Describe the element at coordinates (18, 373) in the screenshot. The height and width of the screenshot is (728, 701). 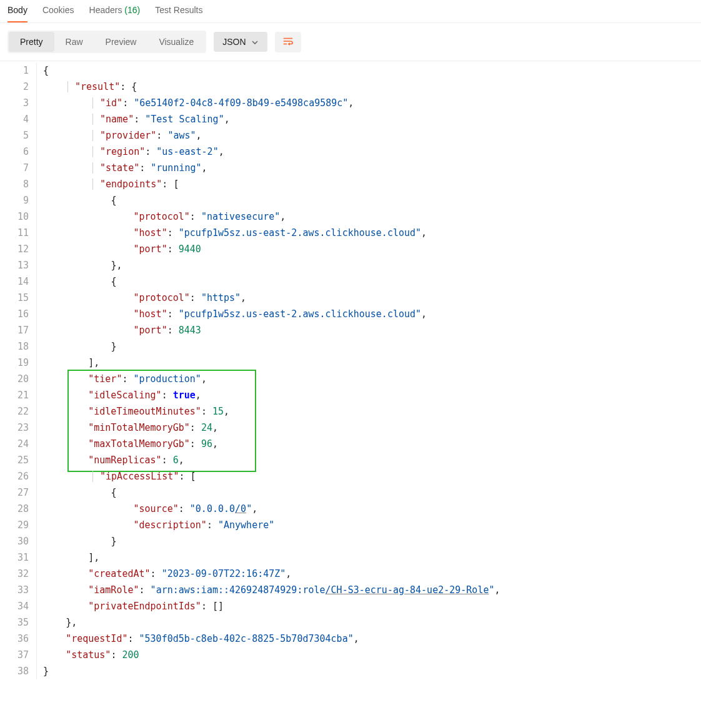
I see `line-number-gutter: 1234567891011121314151617181920212223242…` at that location.